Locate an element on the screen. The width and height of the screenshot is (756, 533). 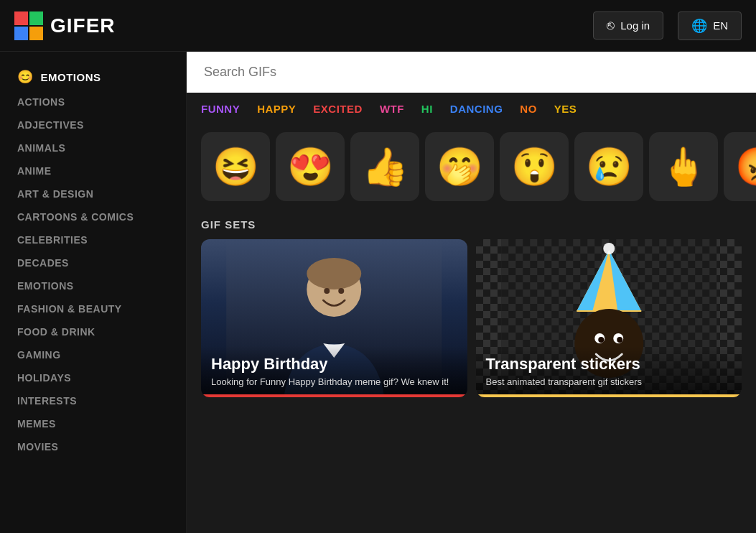
search-input is located at coordinates (471, 72).